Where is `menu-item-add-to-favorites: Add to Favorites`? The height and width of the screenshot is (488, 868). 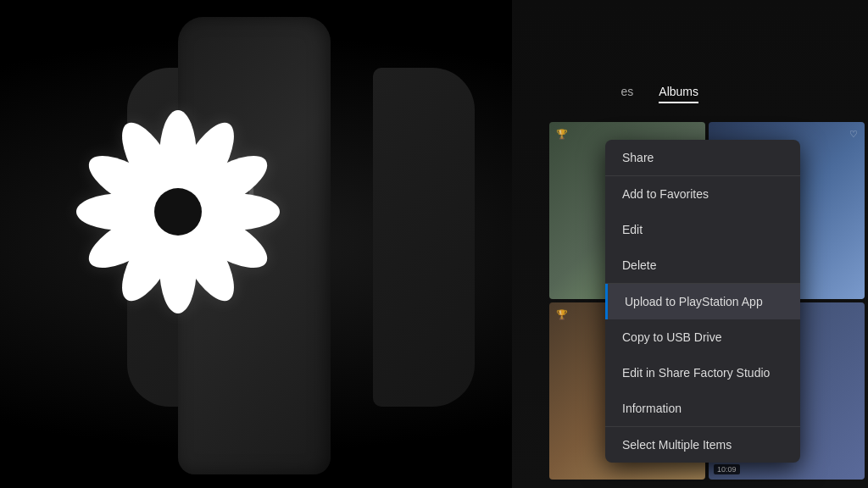
menu-item-add-to-favorites: Add to Favorites is located at coordinates (703, 194).